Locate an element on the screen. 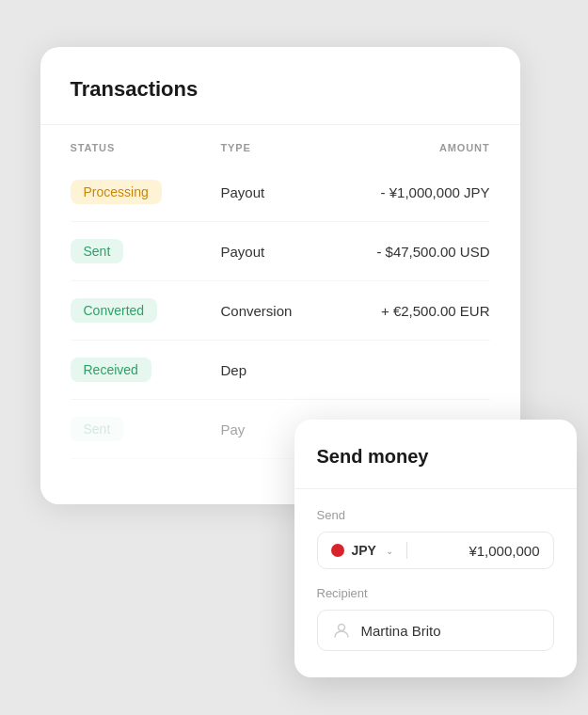 Image resolution: width=588 pixels, height=715 pixels. type-cell: Dep is located at coordinates (296, 371).